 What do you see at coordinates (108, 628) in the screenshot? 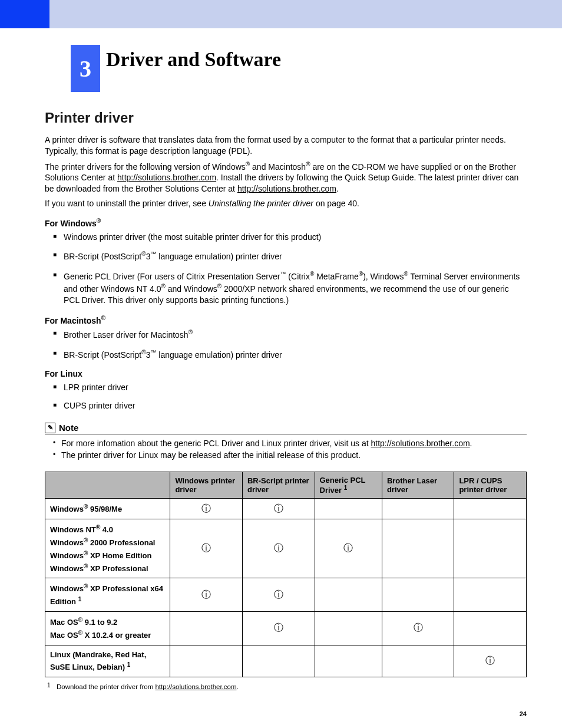
I see `table-row-label: Mac OS® 9.1 to 9.2Mac OS® X 10.2.4 or gr…` at bounding box center [108, 628].